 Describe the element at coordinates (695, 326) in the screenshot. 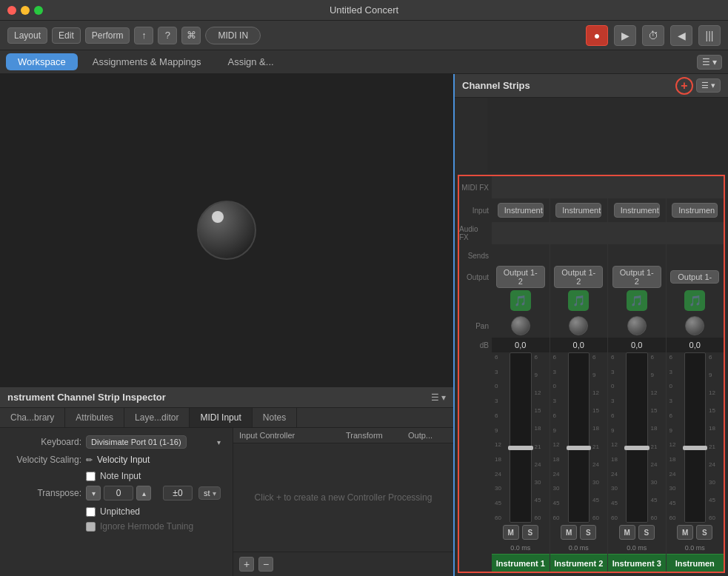

I see `strip4-pan` at that location.